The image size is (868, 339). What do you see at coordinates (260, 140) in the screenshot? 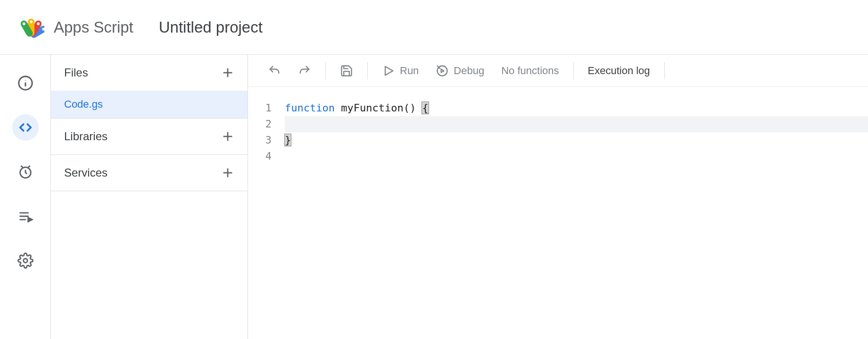
I see `line-number: 3` at bounding box center [260, 140].